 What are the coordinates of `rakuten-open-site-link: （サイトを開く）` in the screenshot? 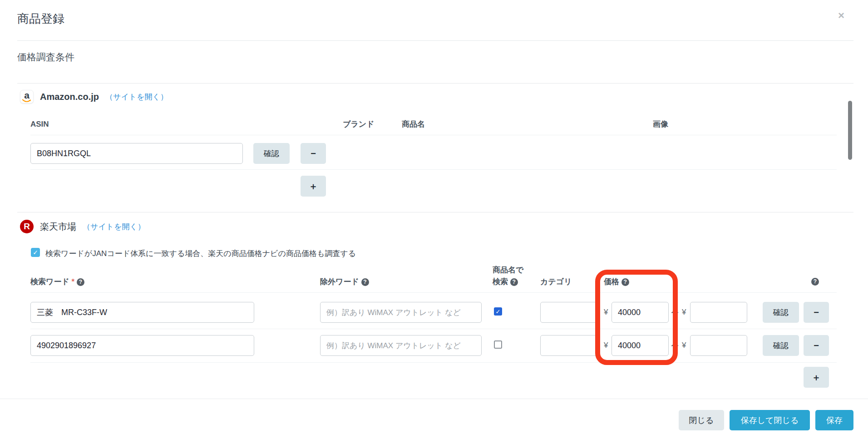 It's located at (114, 227).